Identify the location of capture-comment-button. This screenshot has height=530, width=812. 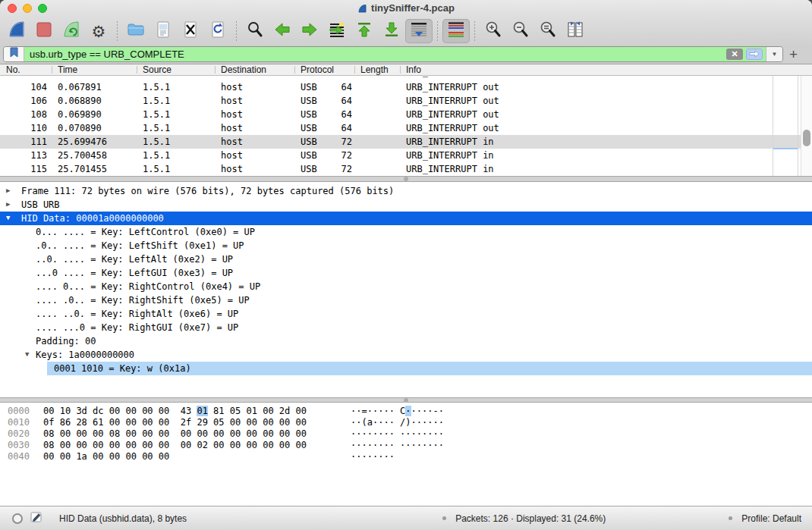
(36, 519).